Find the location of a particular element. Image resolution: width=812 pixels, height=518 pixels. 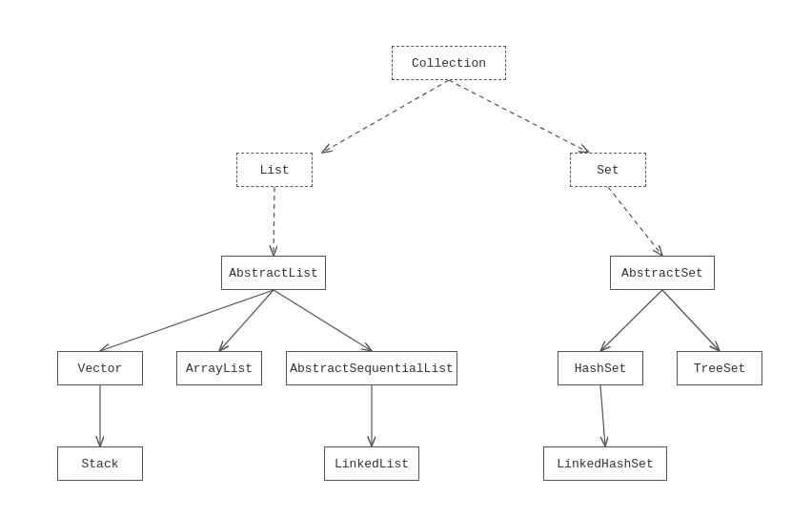

node-abstractlist: AbstractList is located at coordinates (274, 273).